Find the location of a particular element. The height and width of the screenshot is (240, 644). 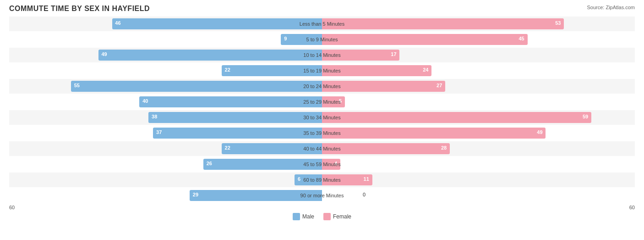

female-value: 28 is located at coordinates (444, 148).